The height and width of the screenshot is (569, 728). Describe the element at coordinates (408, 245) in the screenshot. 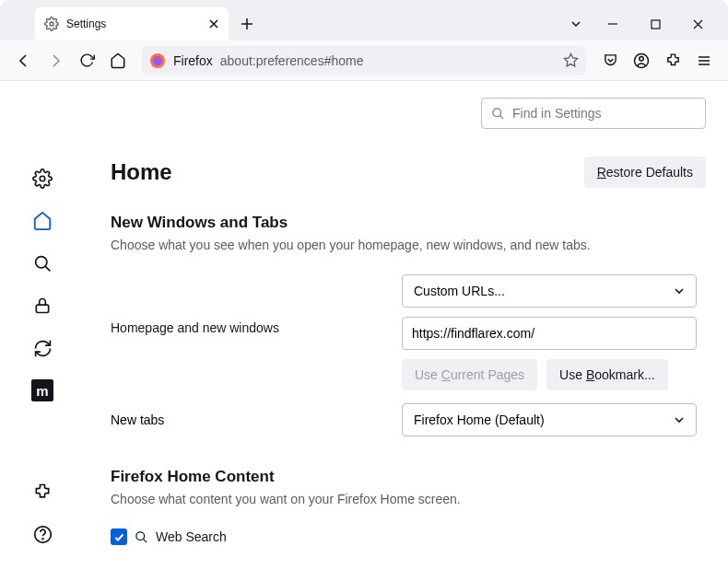

I see `section-desc-new-windows: Choose what you see when you open your h…` at that location.